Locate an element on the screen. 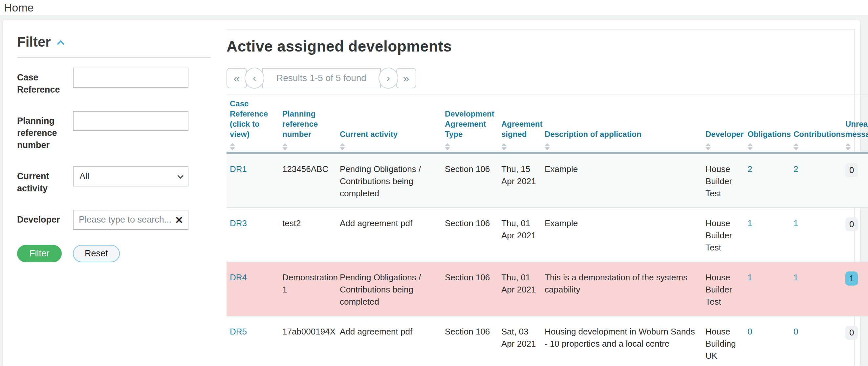  column-header-label: Contributions is located at coordinates (819, 134).